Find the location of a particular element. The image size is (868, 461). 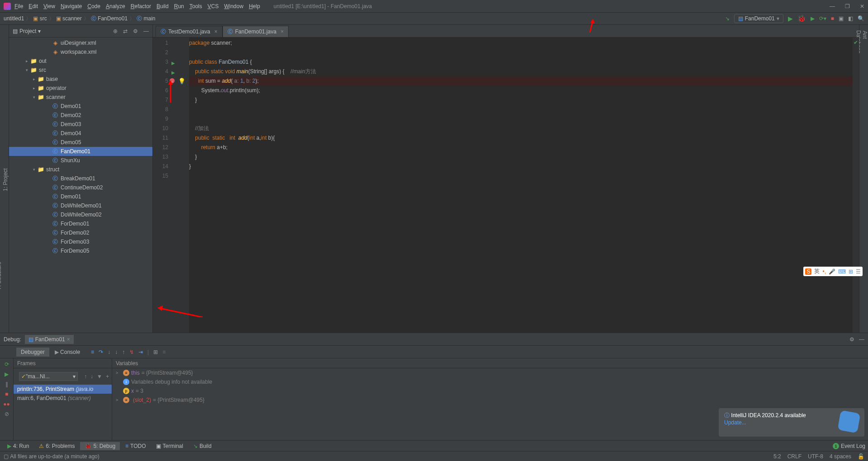

frame-filter-icon: ▼ is located at coordinates (100, 376).